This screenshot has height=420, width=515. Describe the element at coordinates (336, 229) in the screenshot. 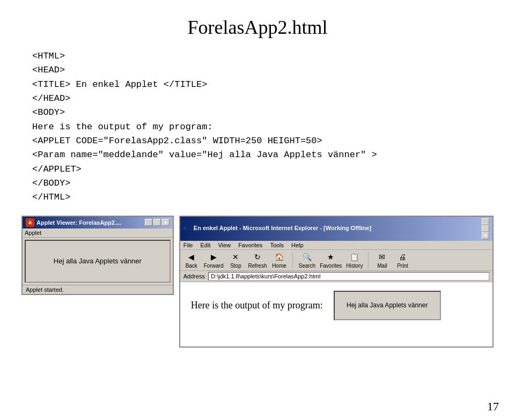

I see `ie-titlebar: e En enkel Applet - Microsoft Internet E…` at that location.